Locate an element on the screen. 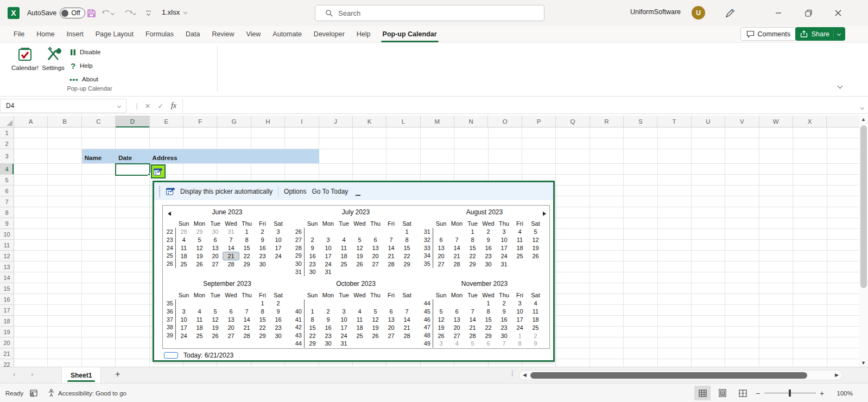 The height and width of the screenshot is (402, 868). day-cell: 7 is located at coordinates (391, 240).